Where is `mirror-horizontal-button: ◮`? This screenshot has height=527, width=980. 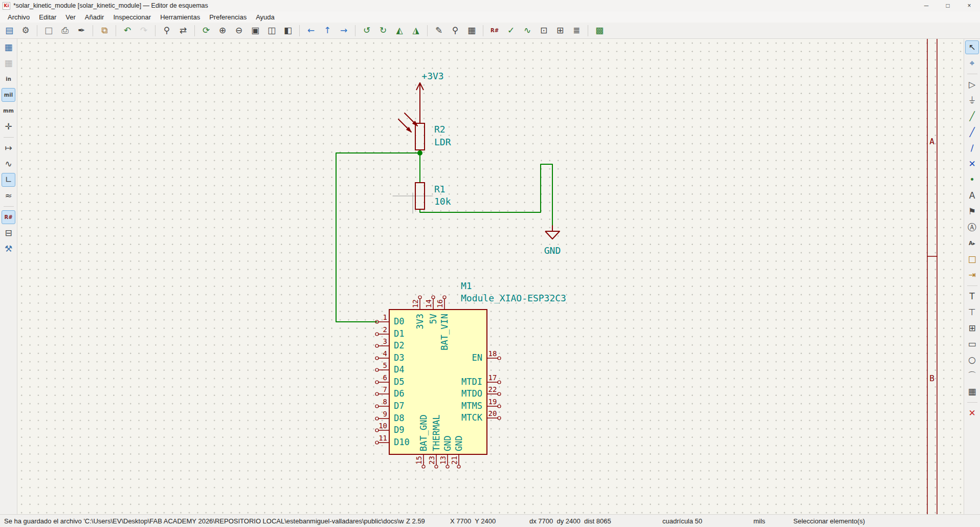 mirror-horizontal-button: ◮ is located at coordinates (416, 31).